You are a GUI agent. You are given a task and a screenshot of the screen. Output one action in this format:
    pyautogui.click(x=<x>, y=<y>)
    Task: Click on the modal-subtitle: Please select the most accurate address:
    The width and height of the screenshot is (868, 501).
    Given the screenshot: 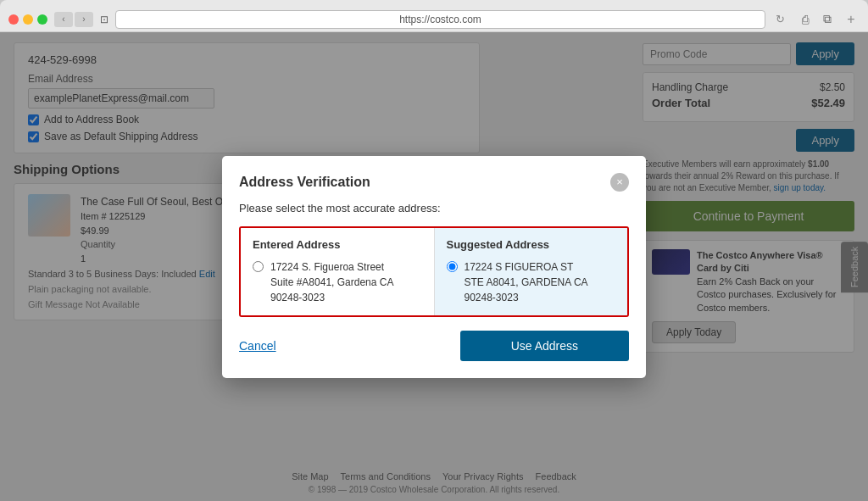 What is the action you would take?
    pyautogui.click(x=434, y=209)
    